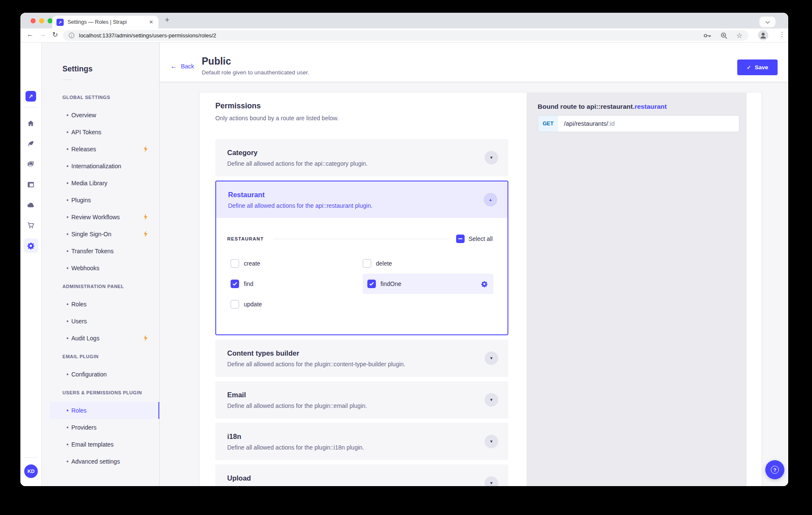 This screenshot has width=812, height=515. What do you see at coordinates (367, 263) in the screenshot?
I see `delete-checkbox` at bounding box center [367, 263].